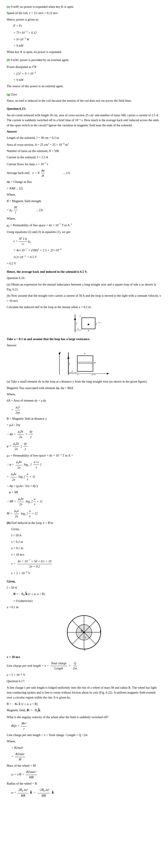  I want to click on q615-area: Area of cross-section, A = 25 cm2 = 25 ×…, so click(84, 145).